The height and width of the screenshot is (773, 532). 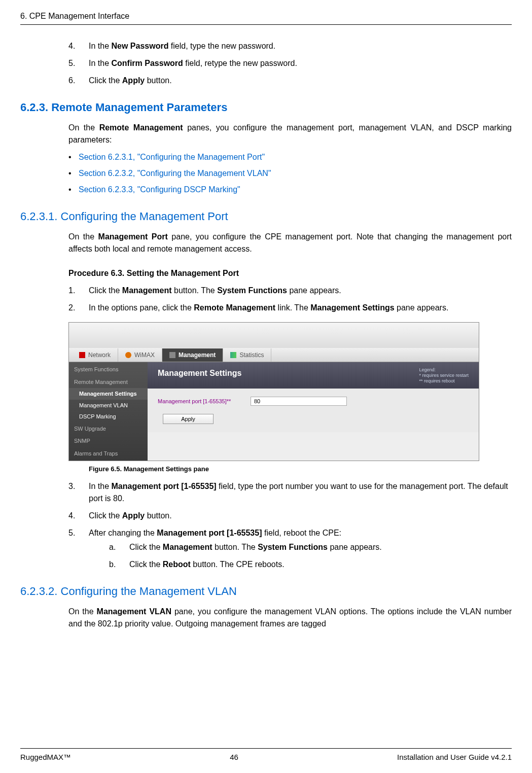 What do you see at coordinates (444, 375) in the screenshot?
I see `legend-line-1: * requires service restart` at bounding box center [444, 375].